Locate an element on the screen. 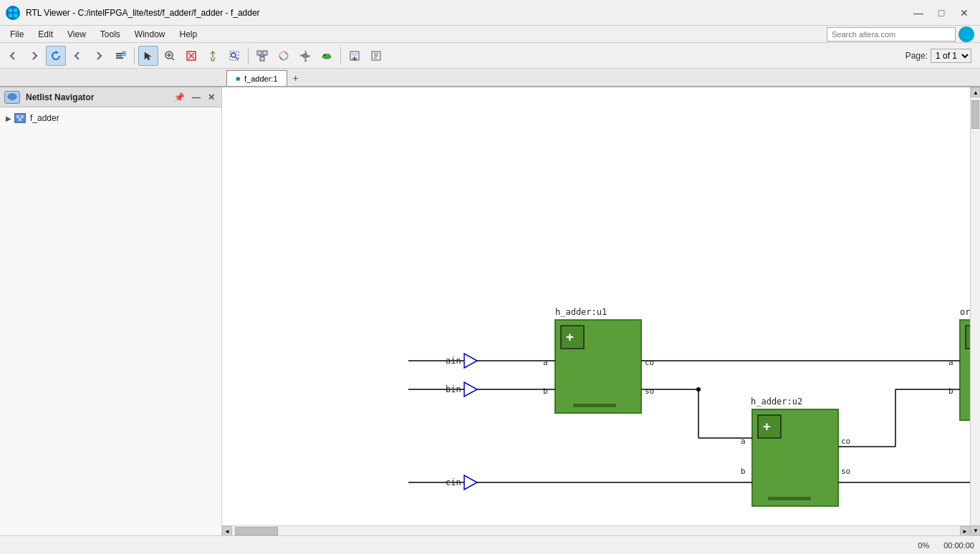  cin-label: cin is located at coordinates (453, 482).